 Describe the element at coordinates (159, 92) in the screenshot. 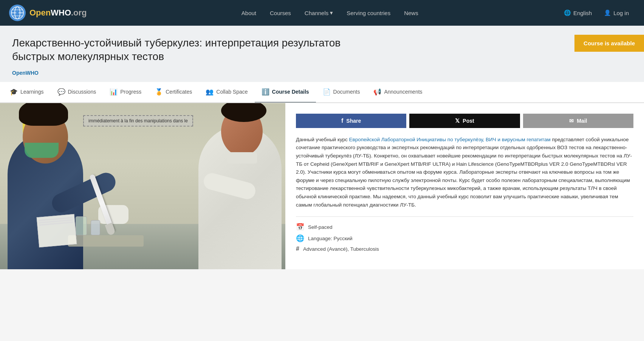

I see `certificates-icon: 🏅` at that location.